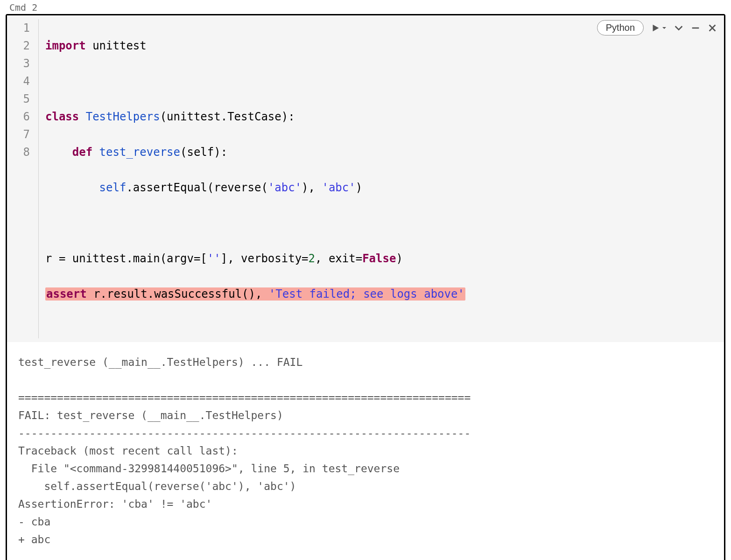 This screenshot has height=560, width=731. I want to click on line-gutter: 1 2 3 4 5 6 7 8, so click(23, 179).